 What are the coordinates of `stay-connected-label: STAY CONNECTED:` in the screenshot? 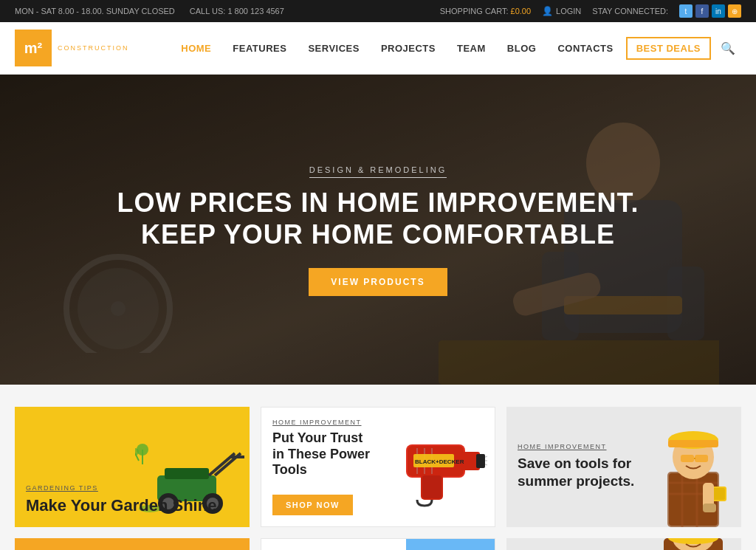 It's located at (630, 11).